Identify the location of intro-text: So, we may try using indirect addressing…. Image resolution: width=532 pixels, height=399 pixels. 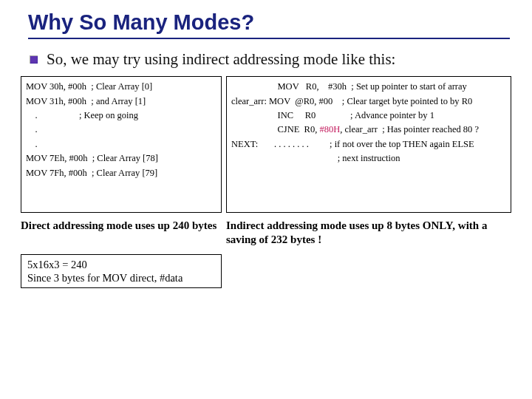
(221, 59).